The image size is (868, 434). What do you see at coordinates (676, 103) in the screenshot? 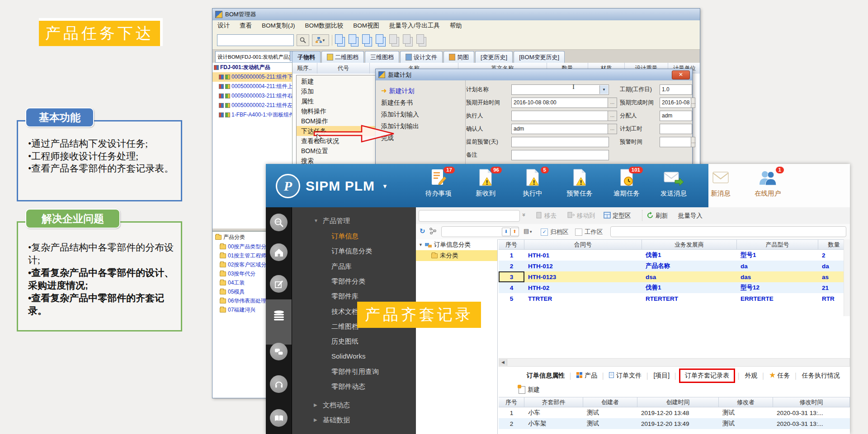
I see `dialog-field-input: 2016-10-08 17:00` at bounding box center [676, 103].